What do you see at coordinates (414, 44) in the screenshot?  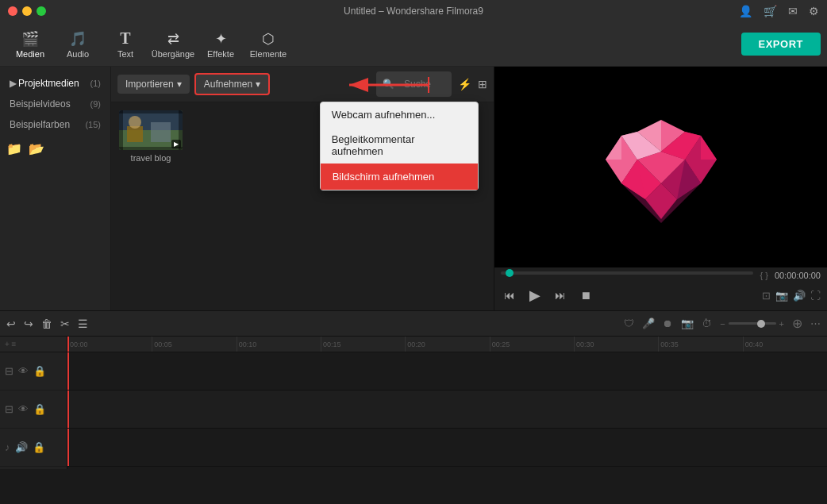 I see `main-toolbar: 🎬 Medien 🎵 Audio T Text ⇄ Übergänge ✦ Ef…` at bounding box center [414, 44].